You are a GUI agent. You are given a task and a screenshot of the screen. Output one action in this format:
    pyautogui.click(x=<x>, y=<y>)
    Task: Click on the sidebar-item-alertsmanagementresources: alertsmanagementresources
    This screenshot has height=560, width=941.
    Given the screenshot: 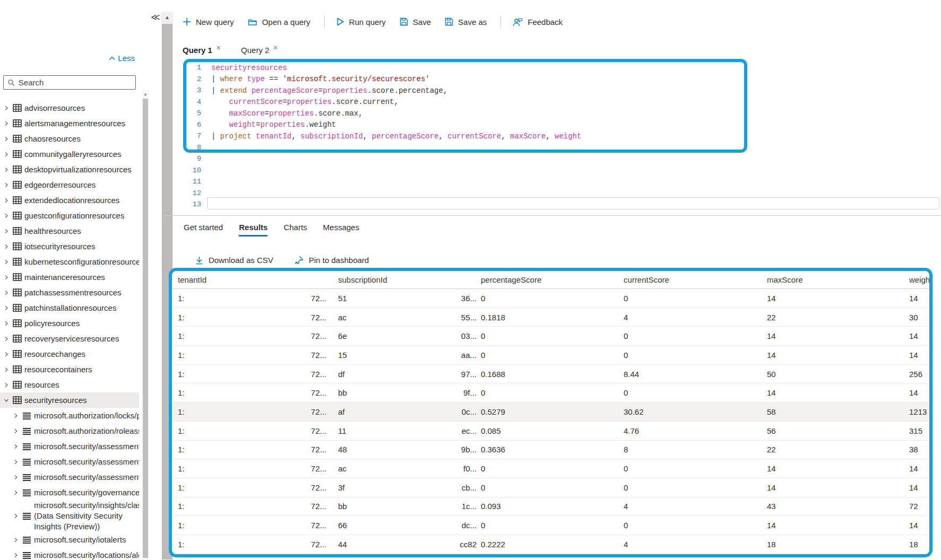 What is the action you would take?
    pyautogui.click(x=70, y=123)
    